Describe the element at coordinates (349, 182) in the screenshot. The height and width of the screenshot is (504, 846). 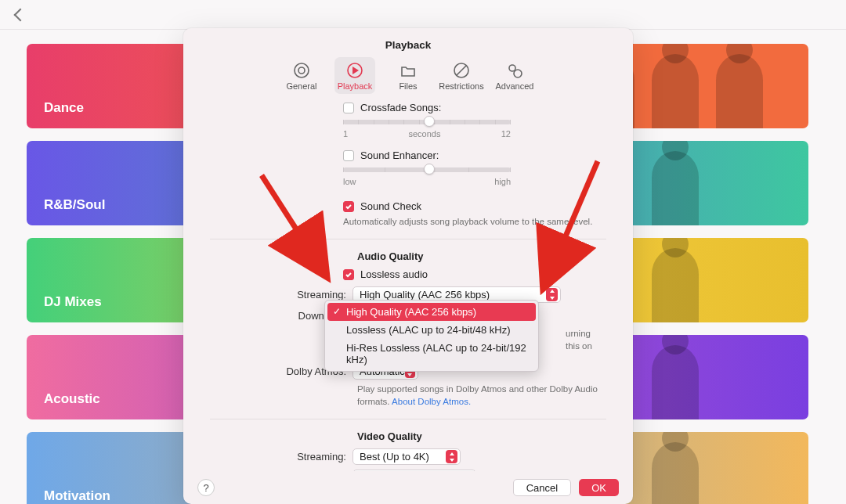
I see `enhancer-low: low` at that location.